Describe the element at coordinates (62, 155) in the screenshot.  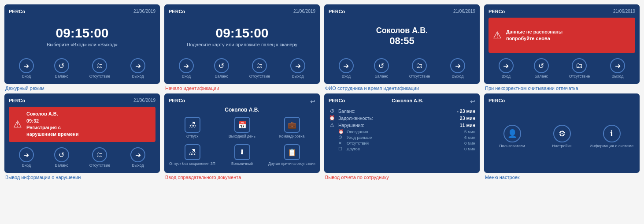
I see `btn-circle-balance-violation: ↺` at that location.